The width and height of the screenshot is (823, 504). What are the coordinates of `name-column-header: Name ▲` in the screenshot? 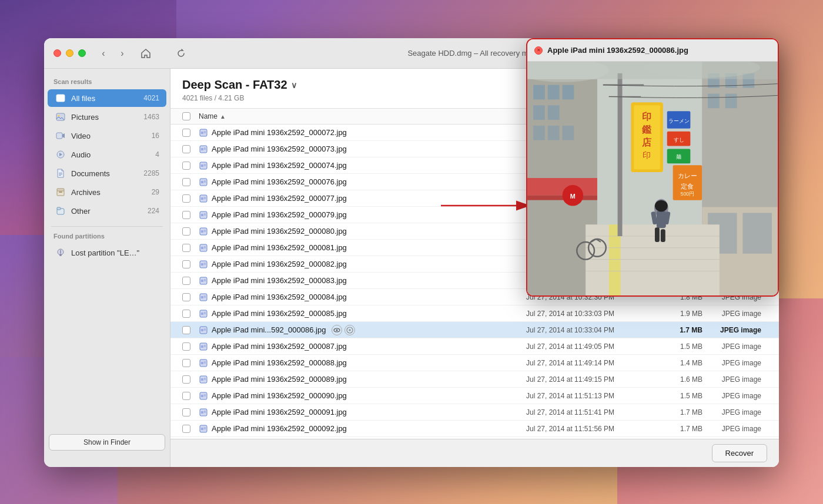 It's located at (362, 116).